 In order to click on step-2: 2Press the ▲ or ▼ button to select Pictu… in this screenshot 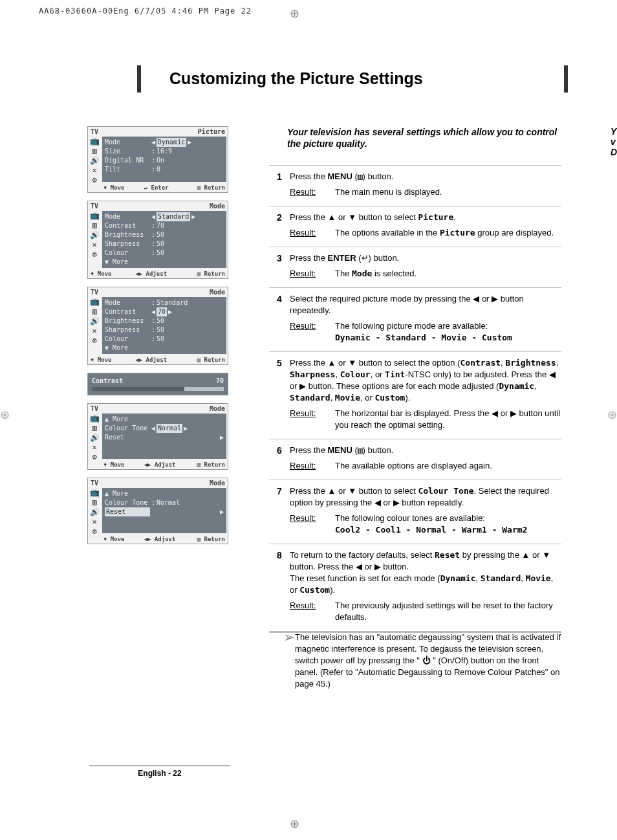, I will do `click(415, 227)`.